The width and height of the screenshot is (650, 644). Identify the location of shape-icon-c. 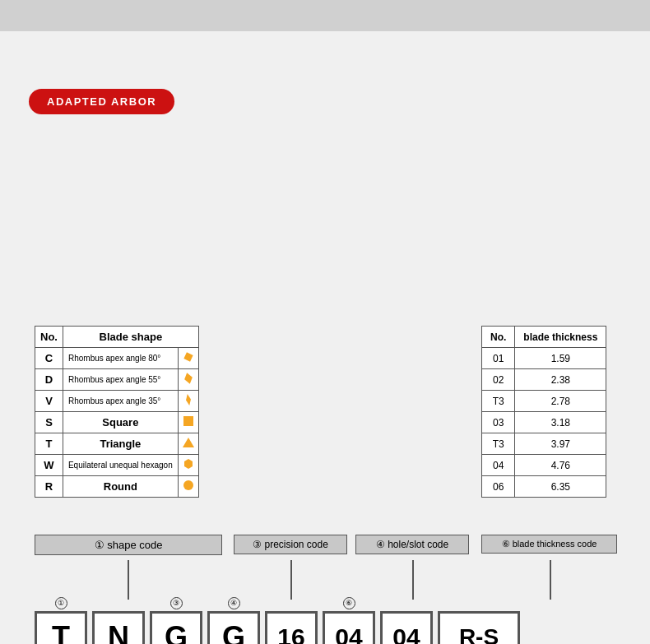
(188, 359).